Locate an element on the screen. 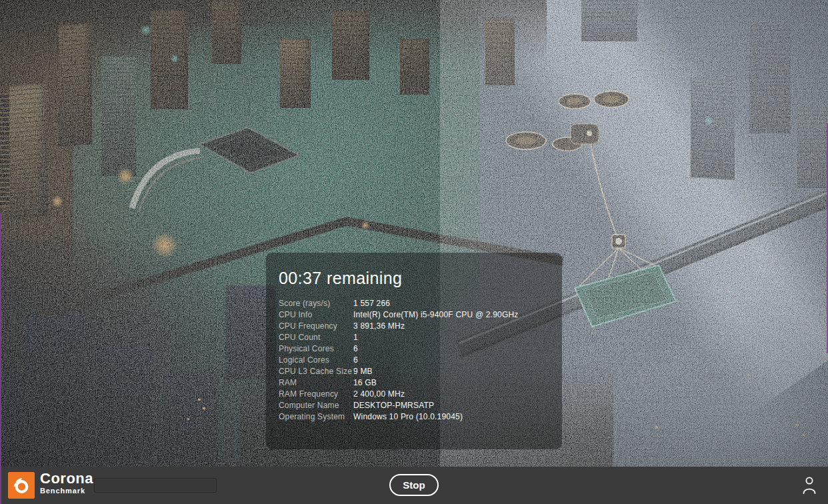 The image size is (828, 504). stat-label: CPU L3 Cache Size is located at coordinates (316, 372).